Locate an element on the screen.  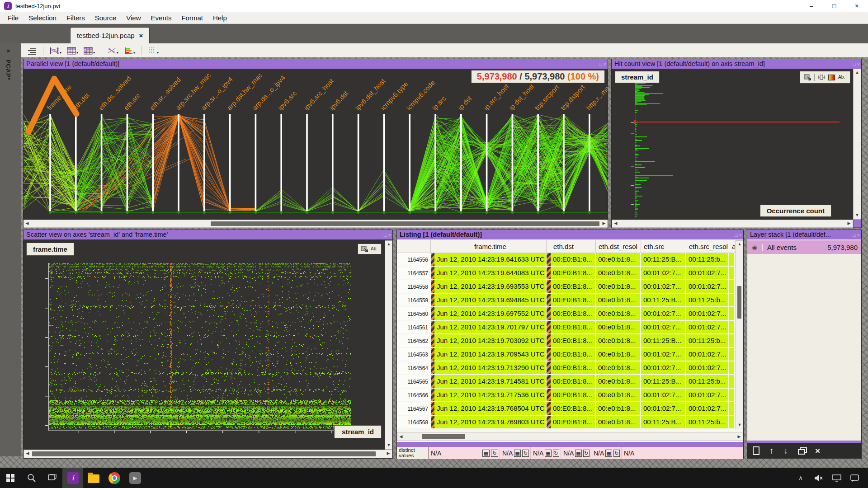
layer-visibility-eye-icon: ◉ is located at coordinates (755, 248).